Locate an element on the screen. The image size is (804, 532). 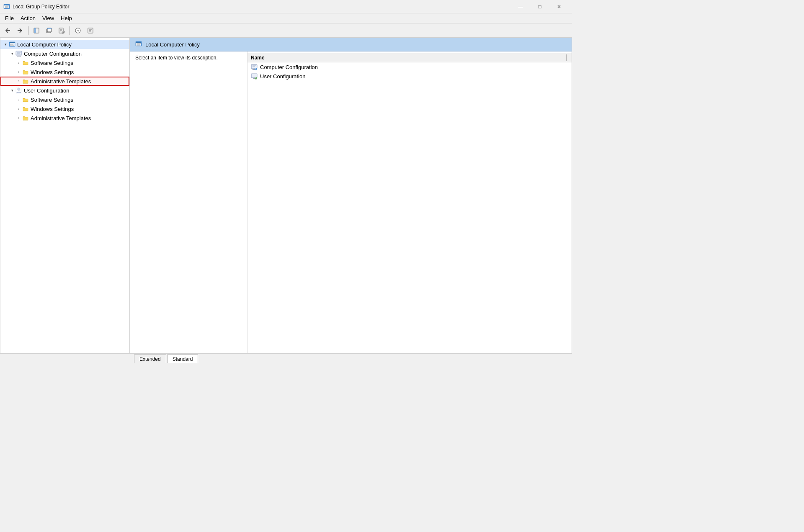
root-label: Local Computer Policy is located at coordinates (44, 44).